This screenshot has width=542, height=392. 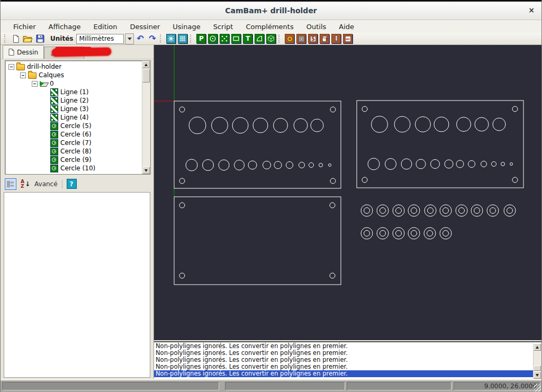 What do you see at coordinates (271, 39) in the screenshot?
I see `draw-surface-icon` at bounding box center [271, 39].